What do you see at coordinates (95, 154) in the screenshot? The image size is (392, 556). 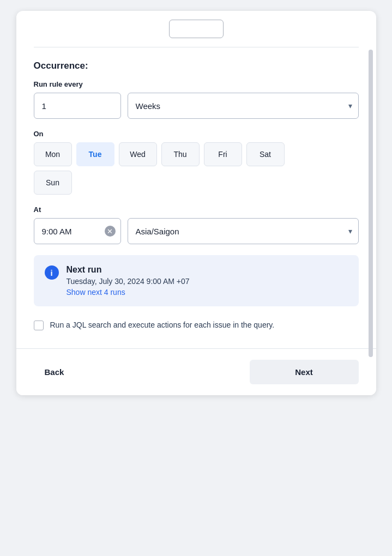 I see `day-tue: Tue` at bounding box center [95, 154].